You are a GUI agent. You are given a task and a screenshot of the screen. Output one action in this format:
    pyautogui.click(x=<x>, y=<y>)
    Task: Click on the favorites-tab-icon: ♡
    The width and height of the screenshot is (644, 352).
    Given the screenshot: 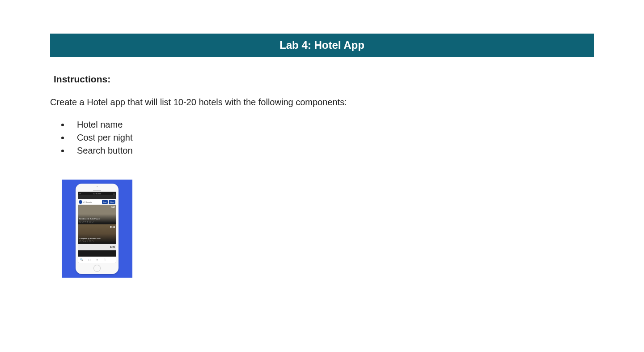 What is the action you would take?
    pyautogui.click(x=105, y=260)
    